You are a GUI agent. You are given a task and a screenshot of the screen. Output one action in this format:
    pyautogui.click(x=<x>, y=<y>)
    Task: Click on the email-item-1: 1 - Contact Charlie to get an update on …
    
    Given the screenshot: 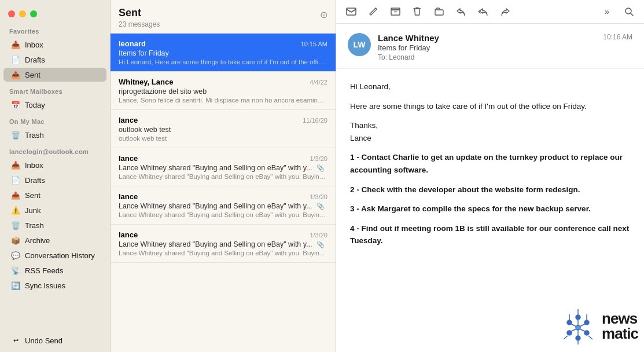 What is the action you would take?
    pyautogui.click(x=490, y=163)
    